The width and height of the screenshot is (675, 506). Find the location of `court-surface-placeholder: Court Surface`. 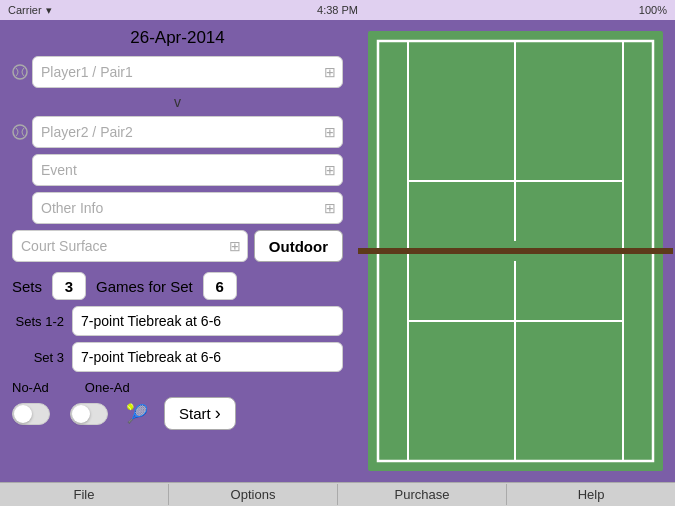

court-surface-placeholder: Court Surface is located at coordinates (64, 246).